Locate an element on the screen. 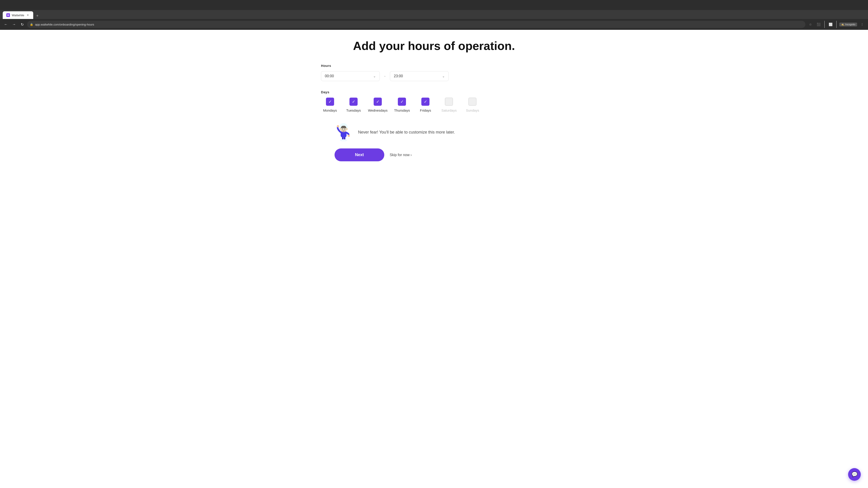 The width and height of the screenshot is (868, 488). address-bar-row: ← → ↻ 🔒 app.waitwhile.com/onboarding/ope… is located at coordinates (434, 24).